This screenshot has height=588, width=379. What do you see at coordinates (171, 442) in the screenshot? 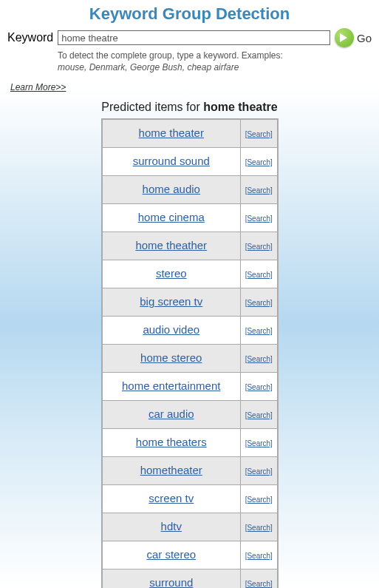
I see `result-item-link: home theaters` at bounding box center [171, 442].